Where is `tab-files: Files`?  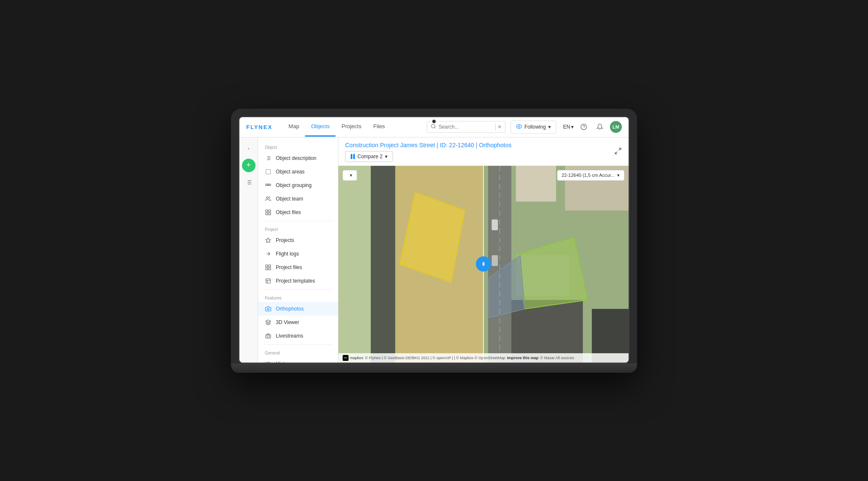
tab-files: Files is located at coordinates (379, 127).